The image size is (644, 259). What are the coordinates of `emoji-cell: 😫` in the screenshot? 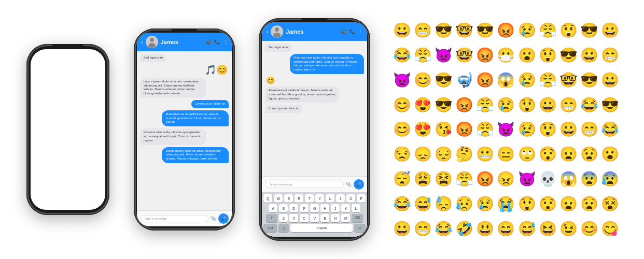 It's located at (444, 179).